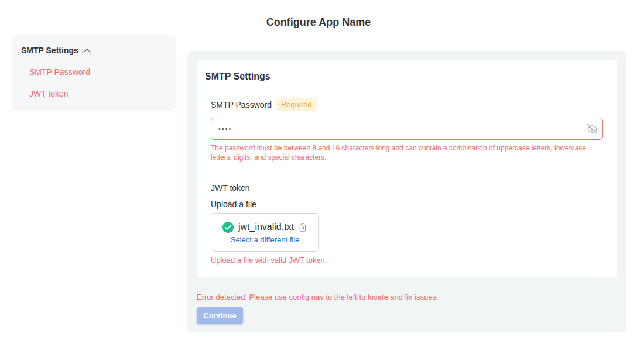  I want to click on form-error-message: Error detected. Please use config nav to…, so click(407, 297).